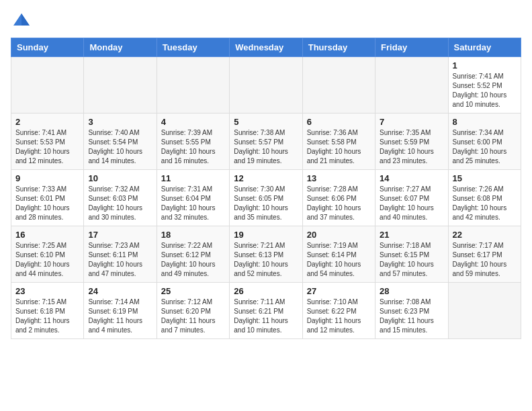 The height and width of the screenshot is (411, 532). I want to click on day-number: 19, so click(266, 235).